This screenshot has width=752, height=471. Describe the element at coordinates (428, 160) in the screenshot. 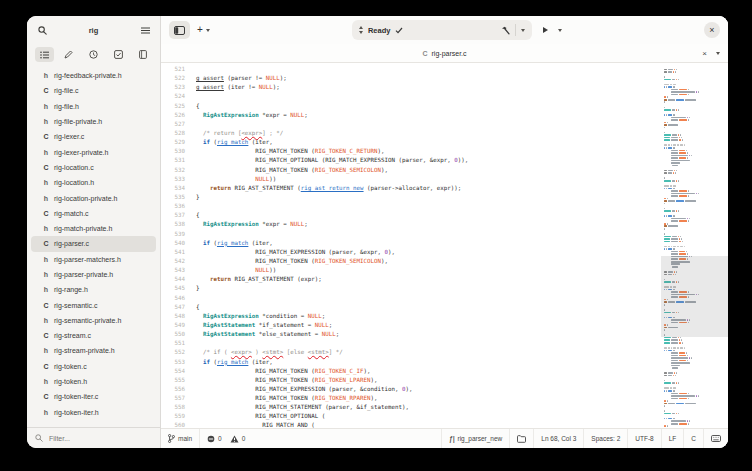

I see `code-line: RIG_MATCH_OPTIONAL (RIG_MATCH_EXPRESSION…` at that location.